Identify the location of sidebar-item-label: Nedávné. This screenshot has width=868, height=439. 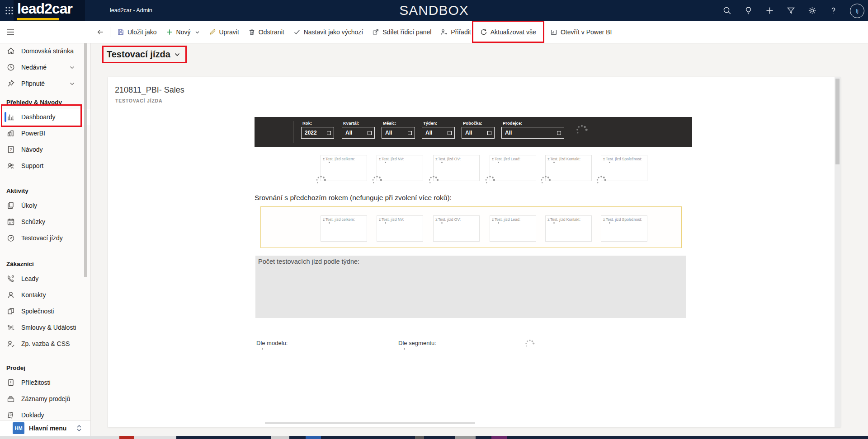
(34, 67).